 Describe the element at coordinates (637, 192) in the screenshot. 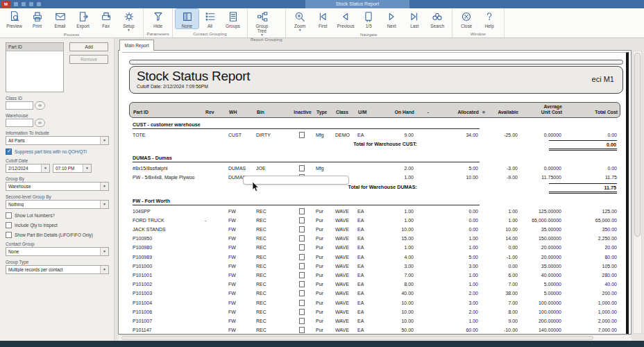

I see `vertical-scrollbar` at that location.